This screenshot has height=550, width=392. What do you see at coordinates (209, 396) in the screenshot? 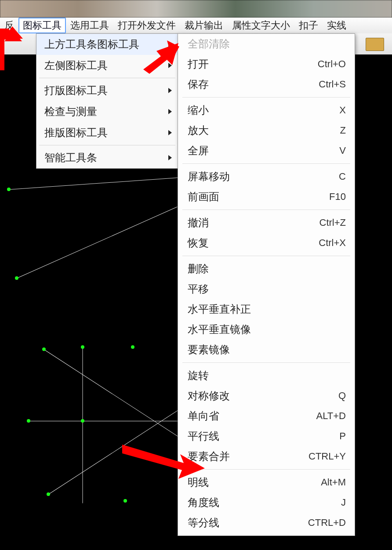
I see `menu-item-label: 对称修改` at bounding box center [209, 396].